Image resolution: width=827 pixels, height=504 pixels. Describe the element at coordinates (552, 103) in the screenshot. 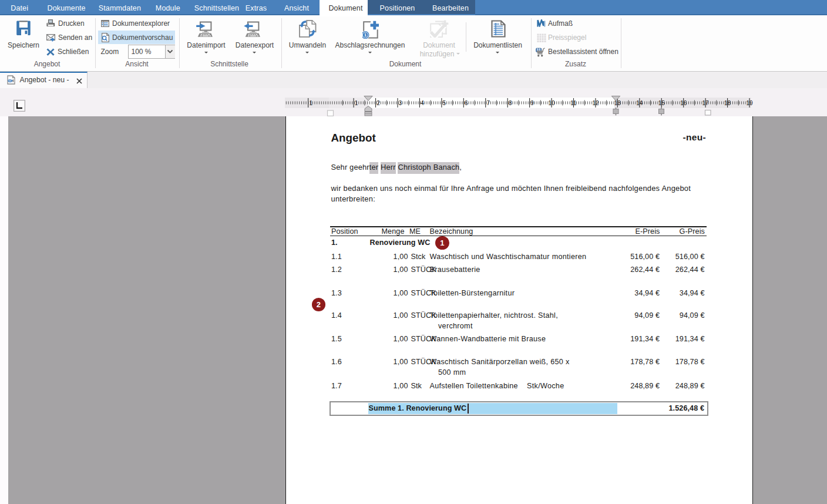

I see `svg-text: 10` at that location.